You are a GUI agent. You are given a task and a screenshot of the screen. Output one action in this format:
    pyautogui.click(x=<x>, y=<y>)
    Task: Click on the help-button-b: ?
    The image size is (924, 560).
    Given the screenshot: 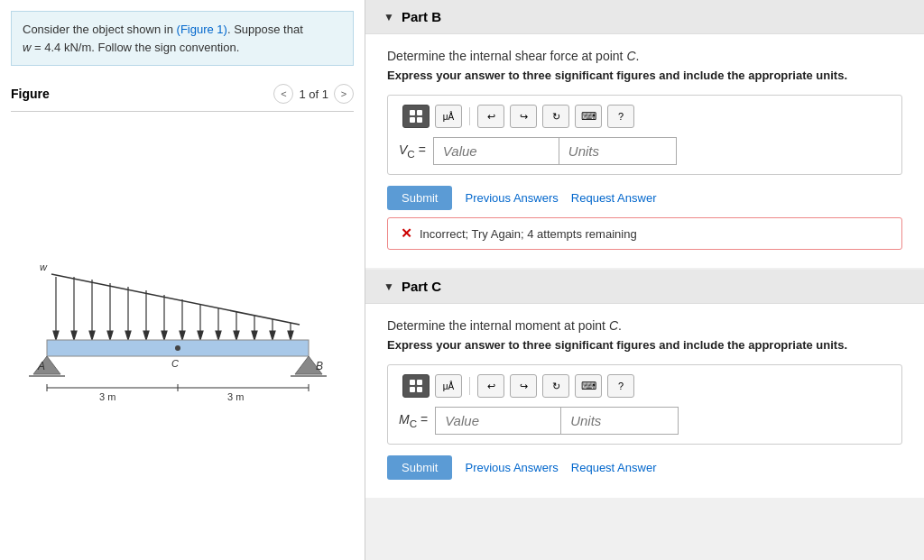 What is the action you would take?
    pyautogui.click(x=621, y=116)
    